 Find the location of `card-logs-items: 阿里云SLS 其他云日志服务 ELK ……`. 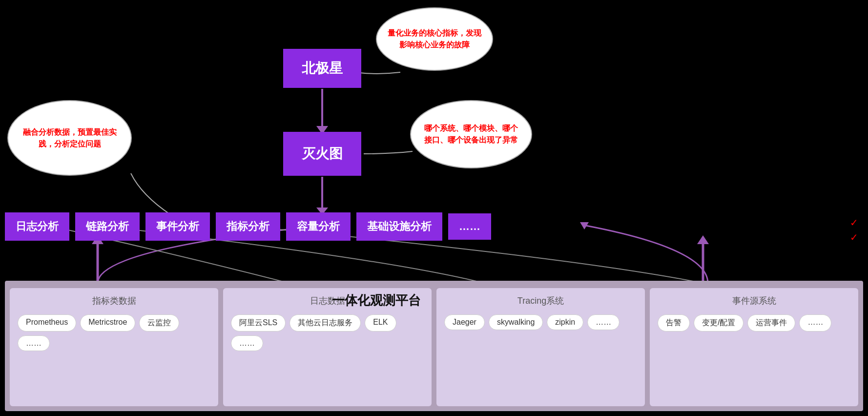

card-logs-items: 阿里云SLS 其他云日志服务 ELK …… is located at coordinates (327, 333).